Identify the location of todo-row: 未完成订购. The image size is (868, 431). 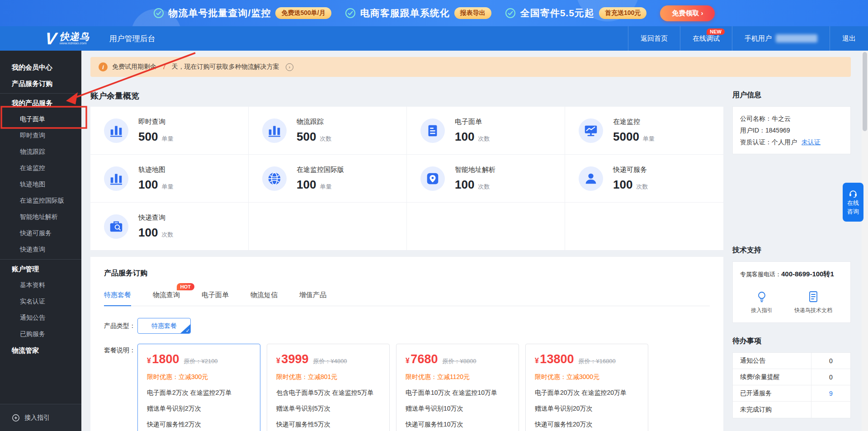
(792, 410).